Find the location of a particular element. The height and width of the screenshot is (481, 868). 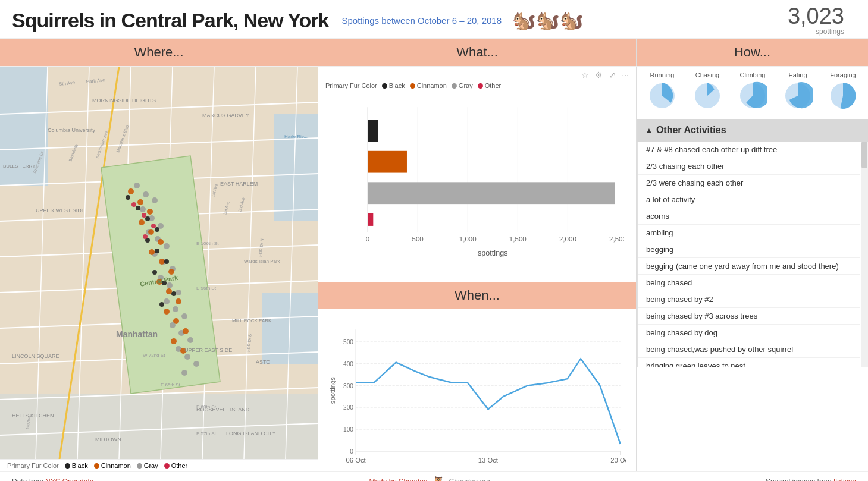

pie-running: Running is located at coordinates (662, 92).